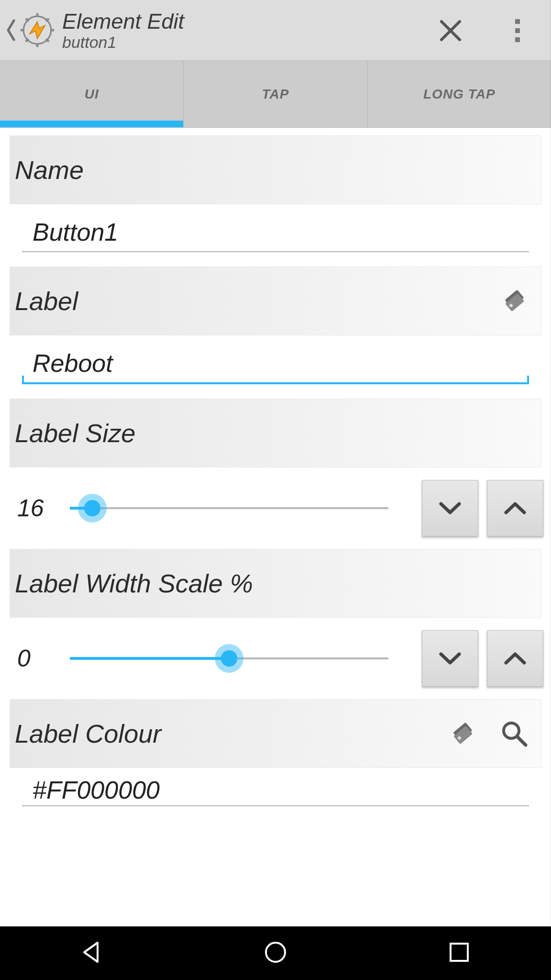  I want to click on label-size-increment, so click(515, 508).